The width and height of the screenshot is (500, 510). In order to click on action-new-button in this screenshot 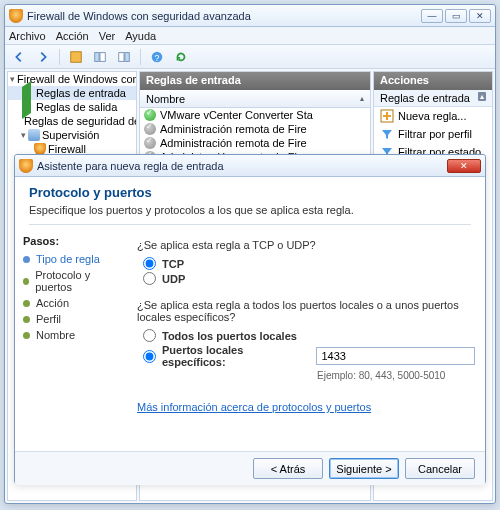, I will do `click(76, 57)`.